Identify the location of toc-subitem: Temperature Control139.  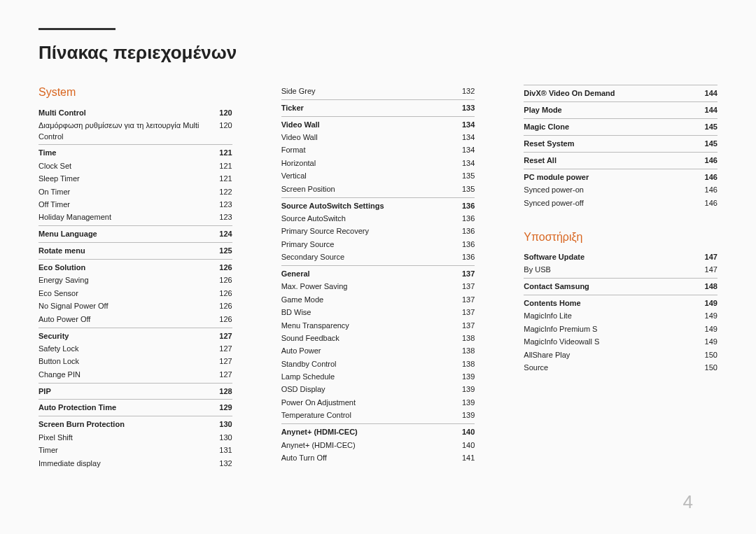
(378, 416).